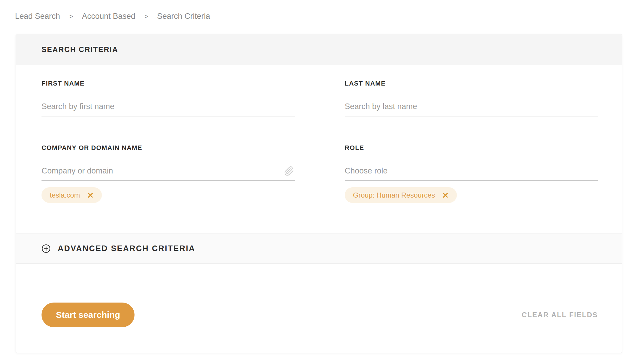  What do you see at coordinates (88, 315) in the screenshot?
I see `start-searching-button: Start searching` at bounding box center [88, 315].